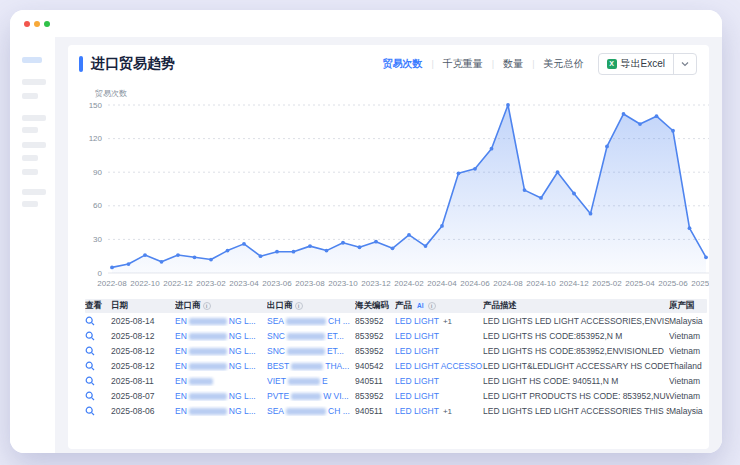 This screenshot has width=740, height=465. I want to click on importer-link: EN, so click(221, 381).